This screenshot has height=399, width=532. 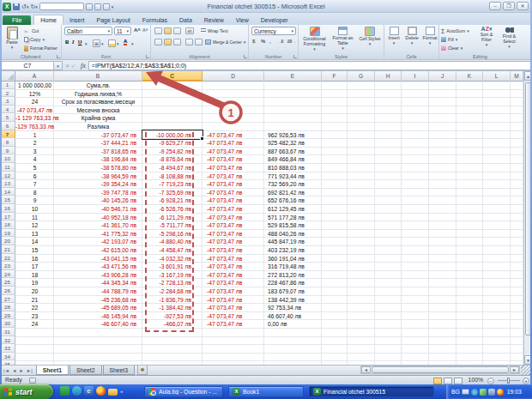 I want to click on cell-E21: 403 232,19 лв, so click(x=293, y=251).